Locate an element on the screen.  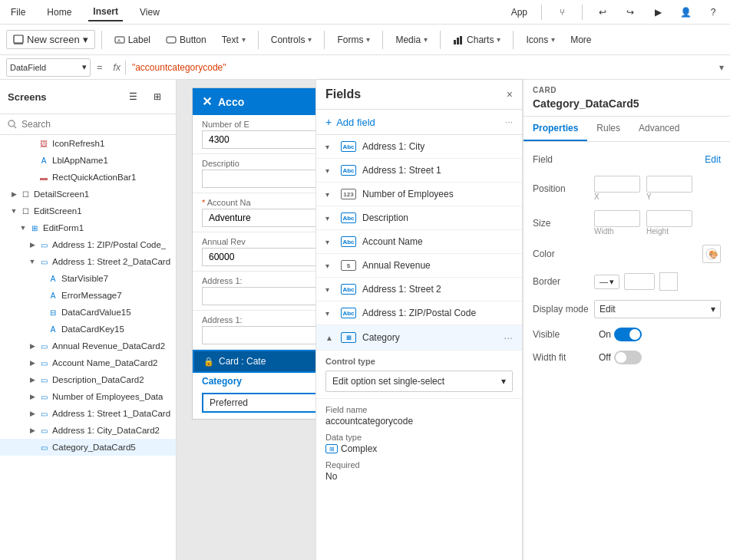
fx-button: fx is located at coordinates (117, 68).